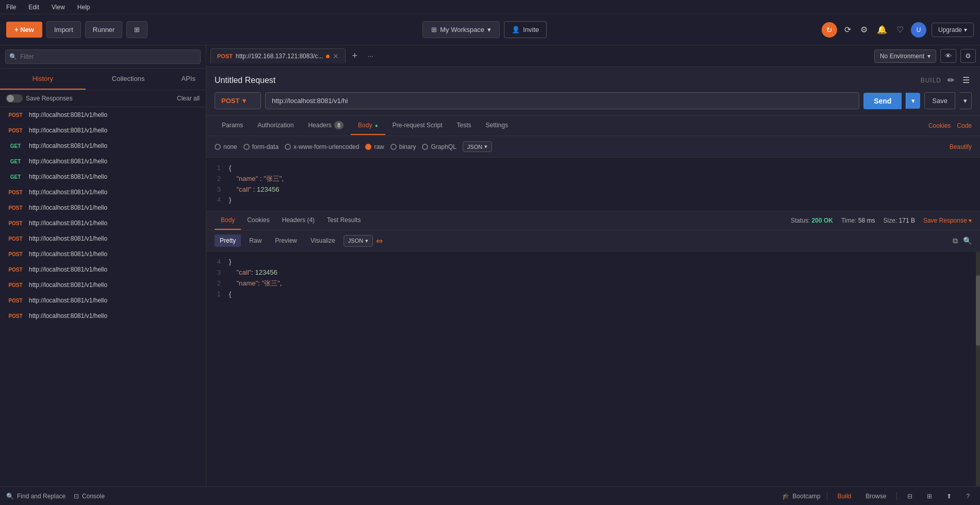  What do you see at coordinates (905, 56) in the screenshot?
I see `environment-dropdown: No Environment ▾` at bounding box center [905, 56].